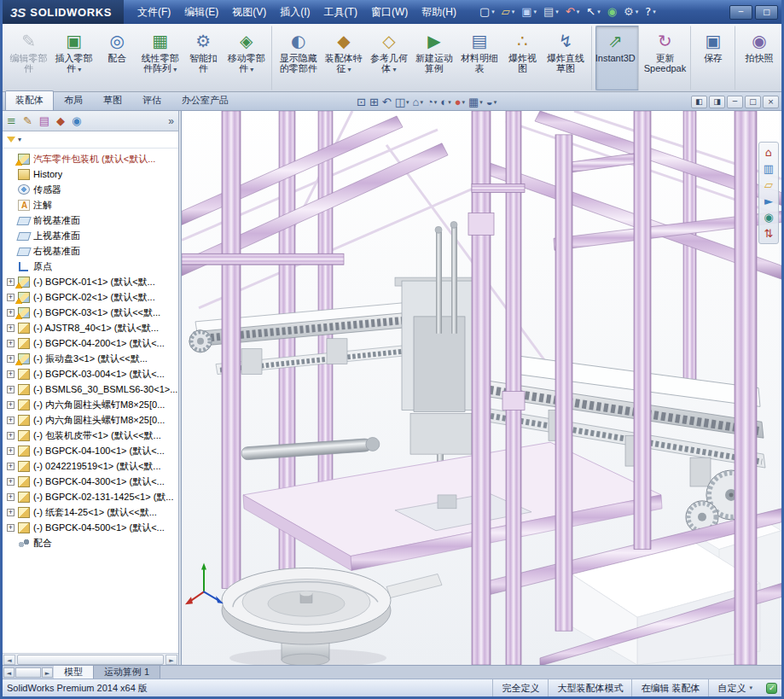  Describe the element at coordinates (769, 234) in the screenshot. I see `updown-button-icon: ⇅` at that location.